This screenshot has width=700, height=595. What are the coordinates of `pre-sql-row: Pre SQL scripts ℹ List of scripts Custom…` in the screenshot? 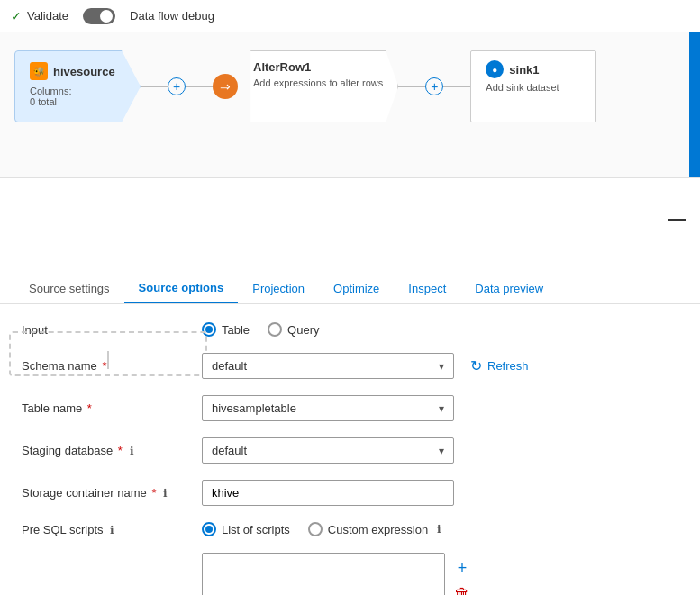 It's located at (350, 529).